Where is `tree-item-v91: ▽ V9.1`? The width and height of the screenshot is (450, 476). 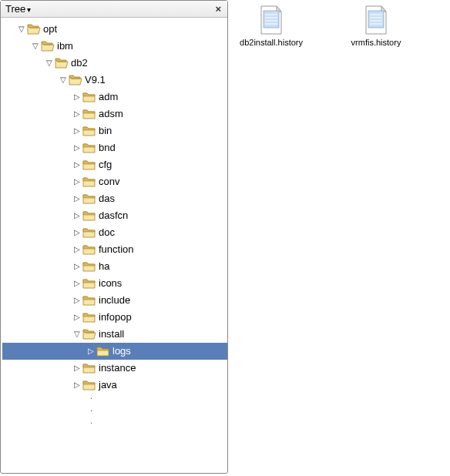 tree-item-v91: ▽ V9.1 is located at coordinates (115, 80).